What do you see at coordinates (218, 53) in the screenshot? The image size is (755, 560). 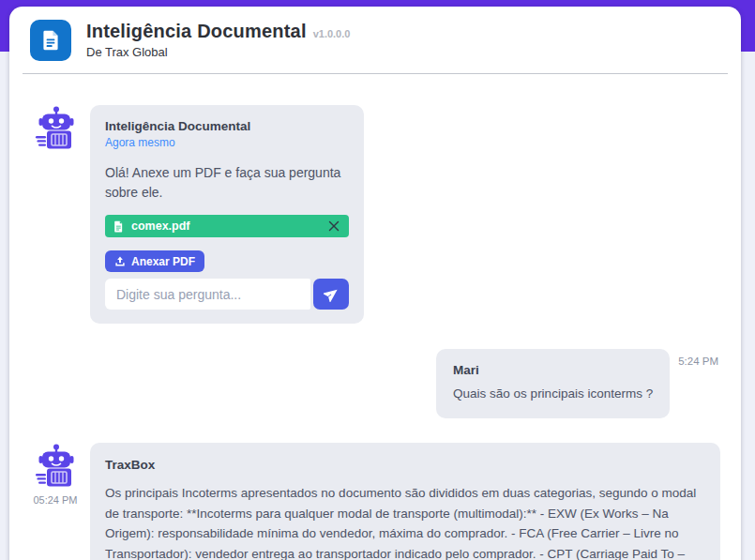 I see `page-subtitle: De Trax Global` at bounding box center [218, 53].